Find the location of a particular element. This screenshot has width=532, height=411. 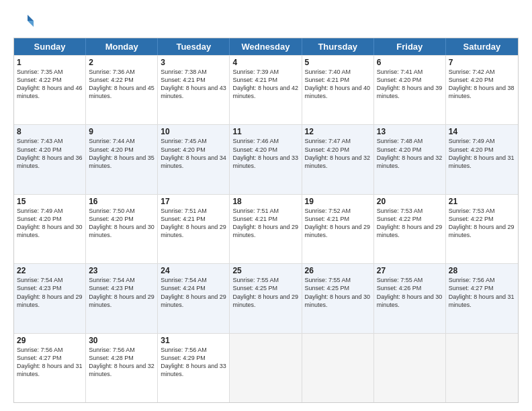

header-day-friday: Friday is located at coordinates (410, 47).